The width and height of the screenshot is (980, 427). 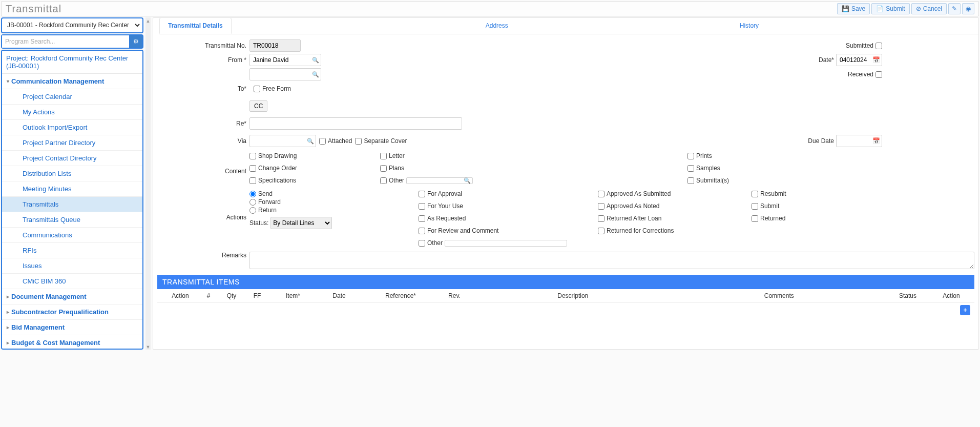 What do you see at coordinates (34, 9) in the screenshot?
I see `page-title: Transmittal` at bounding box center [34, 9].